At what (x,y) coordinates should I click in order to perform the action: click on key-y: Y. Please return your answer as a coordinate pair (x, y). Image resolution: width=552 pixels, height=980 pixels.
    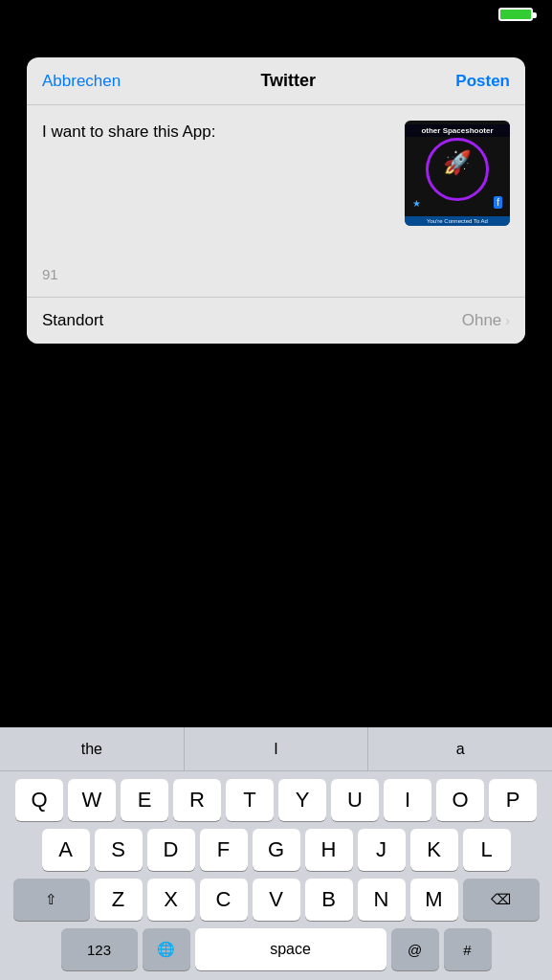
    Looking at the image, I should click on (302, 800).